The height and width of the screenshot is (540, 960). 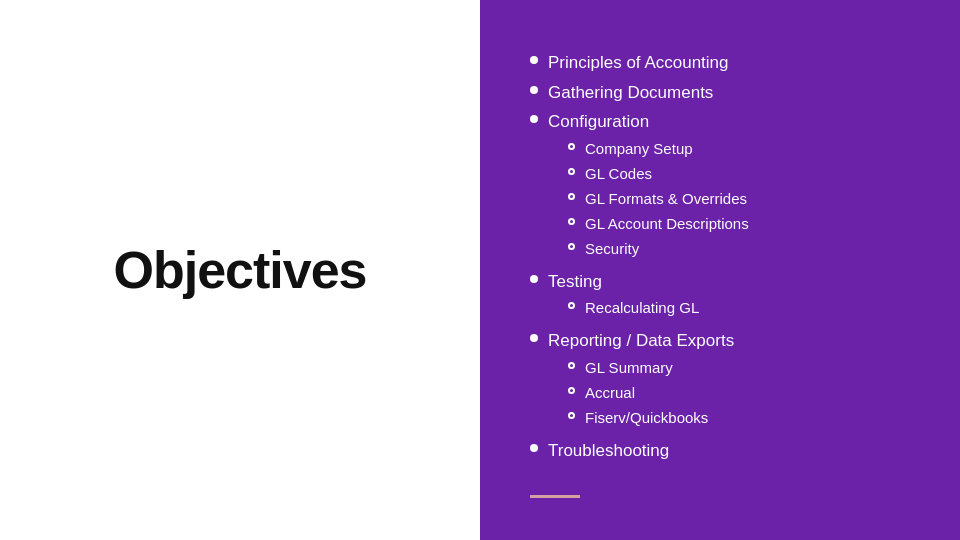 I want to click on list-item: Company Setup, so click(x=648, y=149).